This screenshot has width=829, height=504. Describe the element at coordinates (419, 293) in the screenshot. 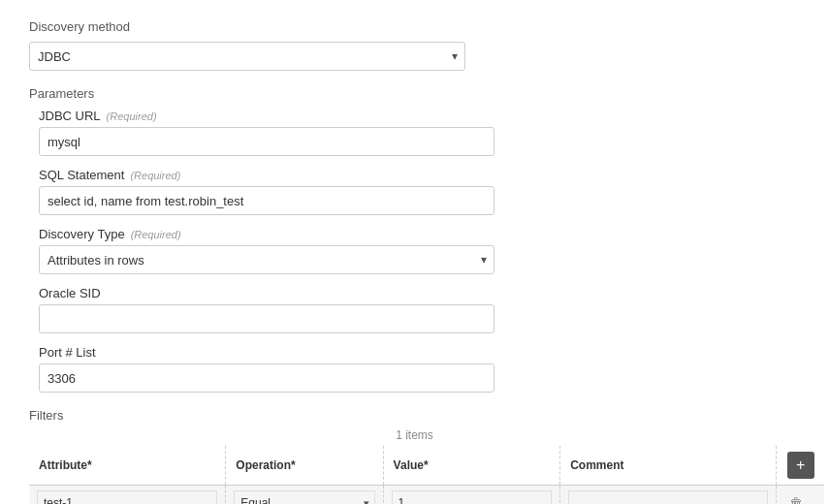

I see `oracle-sid-label: Oracle SID` at that location.